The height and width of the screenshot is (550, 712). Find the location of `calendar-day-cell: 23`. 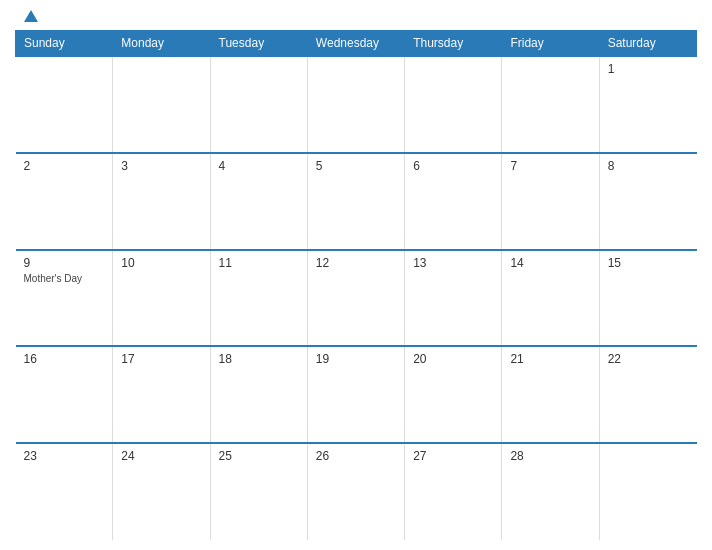

calendar-day-cell: 23 is located at coordinates (64, 492).